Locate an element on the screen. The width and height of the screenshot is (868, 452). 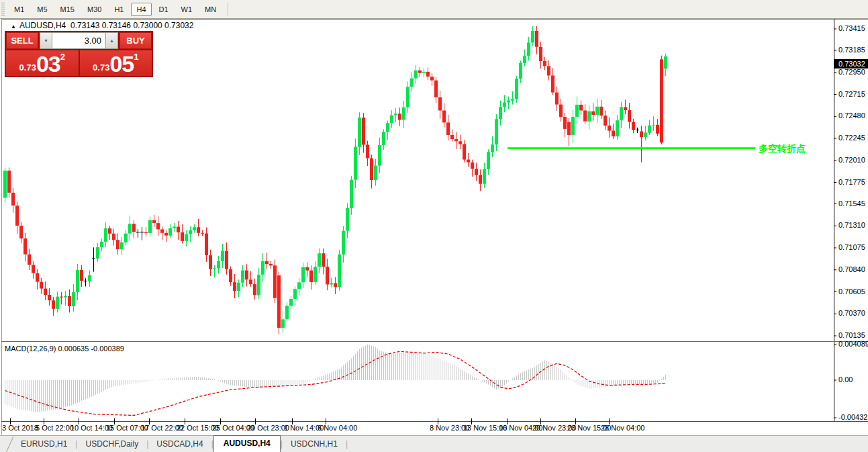
buy-price-display: 0.73051 is located at coordinates (116, 63).